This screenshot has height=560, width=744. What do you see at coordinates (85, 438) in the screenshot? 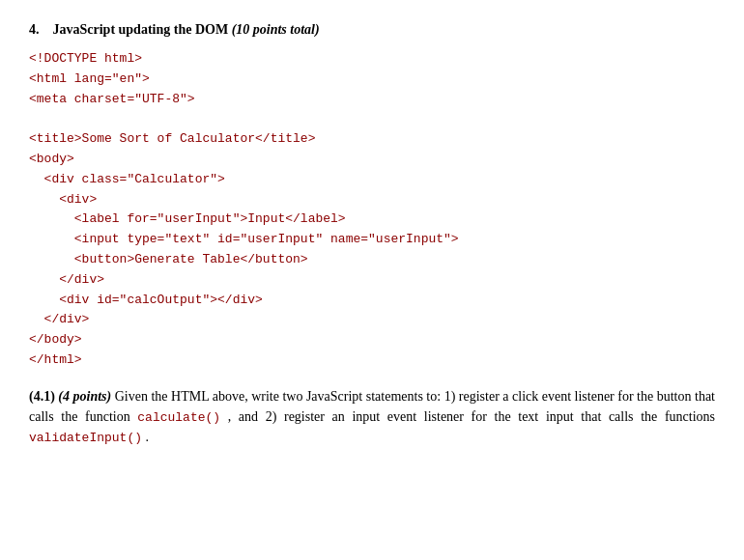
I see `sub-q-41-code-2: validateInput()` at bounding box center [85, 438].